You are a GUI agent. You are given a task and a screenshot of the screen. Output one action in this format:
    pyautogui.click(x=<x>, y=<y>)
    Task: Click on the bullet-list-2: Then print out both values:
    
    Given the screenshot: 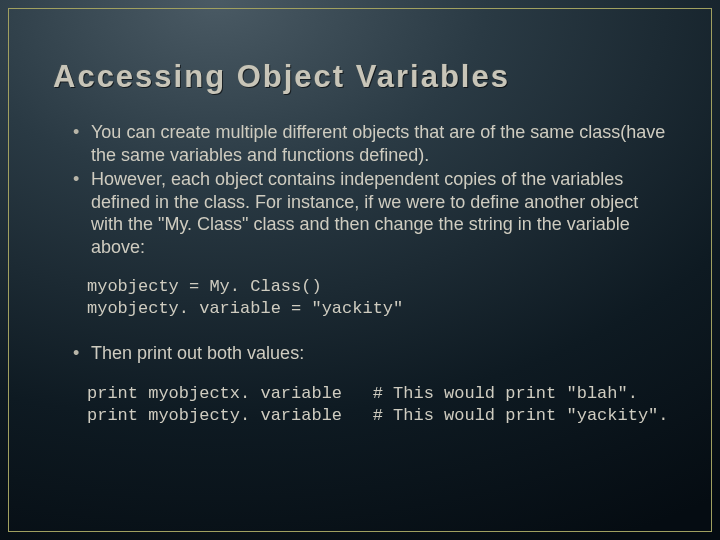 What is the action you would take?
    pyautogui.click(x=360, y=354)
    